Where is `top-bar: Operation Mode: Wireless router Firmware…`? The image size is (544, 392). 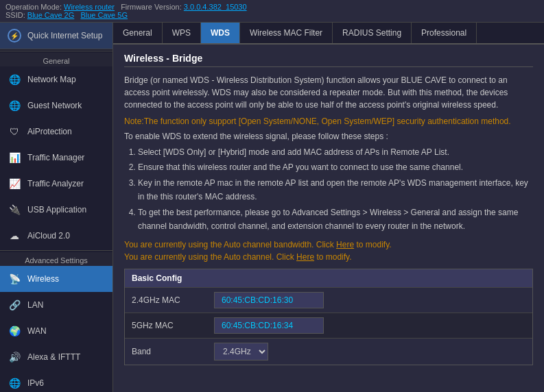 top-bar: Operation Mode: Wireless router Firmware… is located at coordinates (272, 11).